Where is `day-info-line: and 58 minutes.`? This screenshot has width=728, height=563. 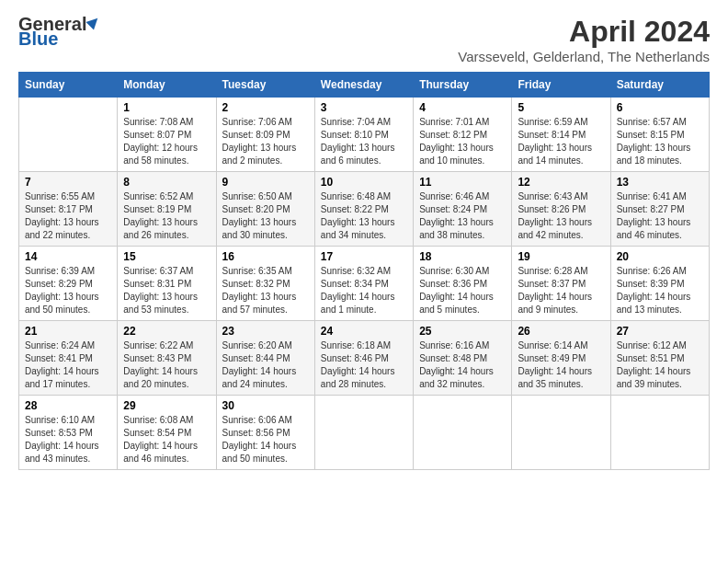
day-info-line: and 58 minutes. is located at coordinates (156, 160).